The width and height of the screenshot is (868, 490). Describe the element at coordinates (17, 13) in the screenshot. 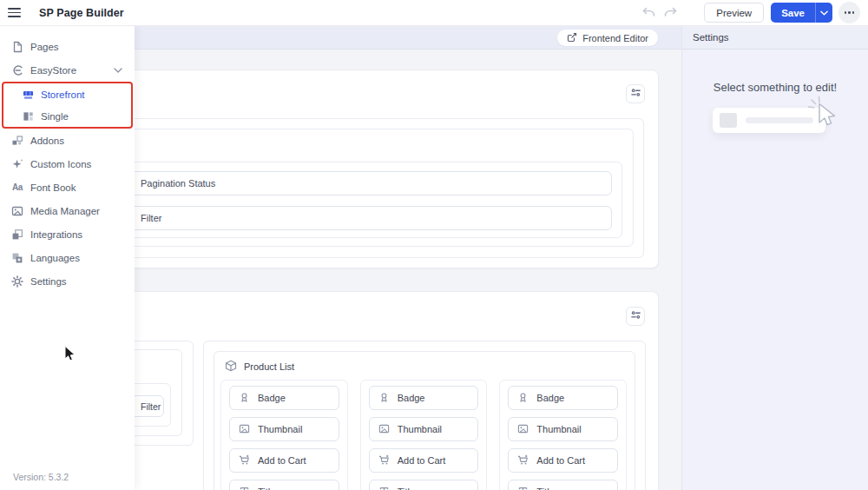

I see `hamburger-icon` at that location.